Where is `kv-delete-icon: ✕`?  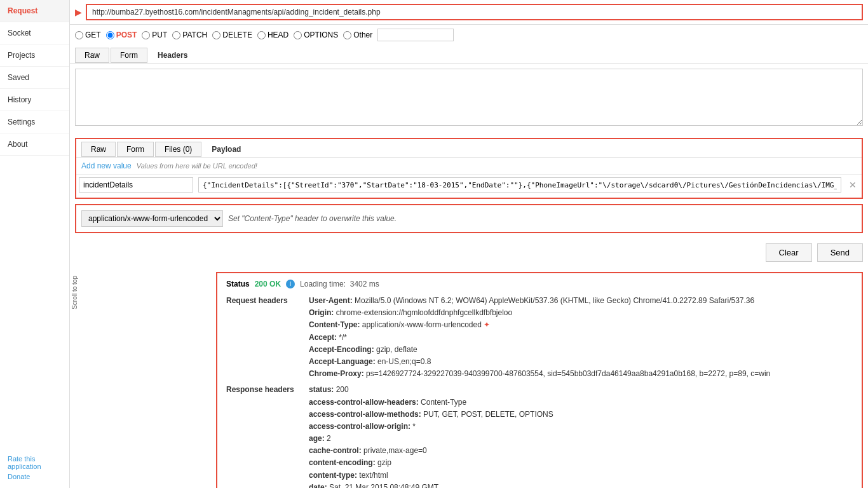 kv-delete-icon: ✕ is located at coordinates (853, 185).